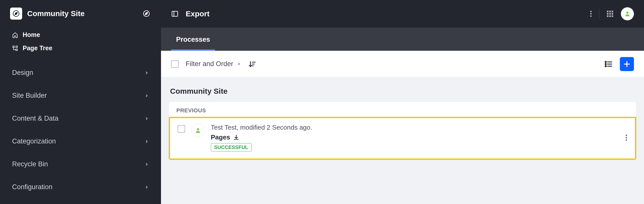 The height and width of the screenshot is (204, 644). Describe the element at coordinates (627, 64) in the screenshot. I see `plus-icon` at that location.